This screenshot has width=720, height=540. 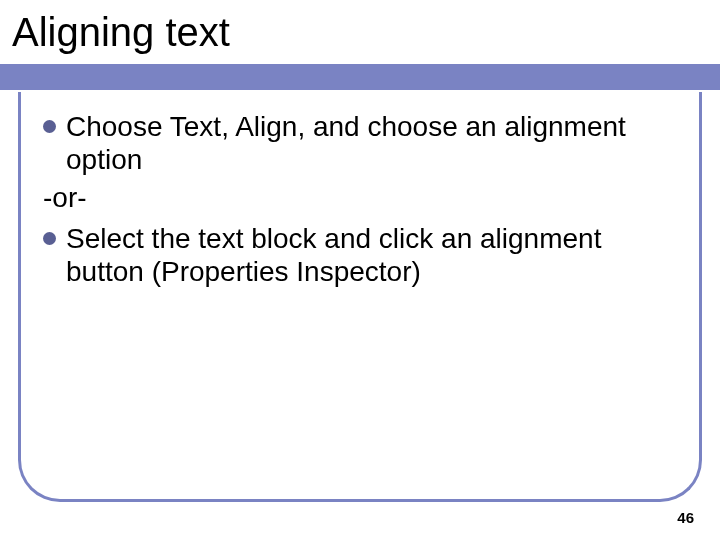 What do you see at coordinates (686, 518) in the screenshot?
I see `page-number: 46` at bounding box center [686, 518].